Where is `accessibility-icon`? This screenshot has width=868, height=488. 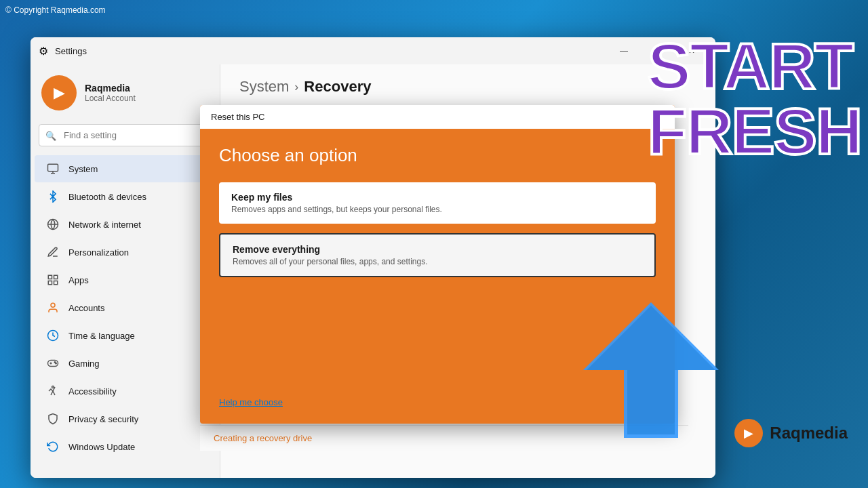 accessibility-icon is located at coordinates (53, 391).